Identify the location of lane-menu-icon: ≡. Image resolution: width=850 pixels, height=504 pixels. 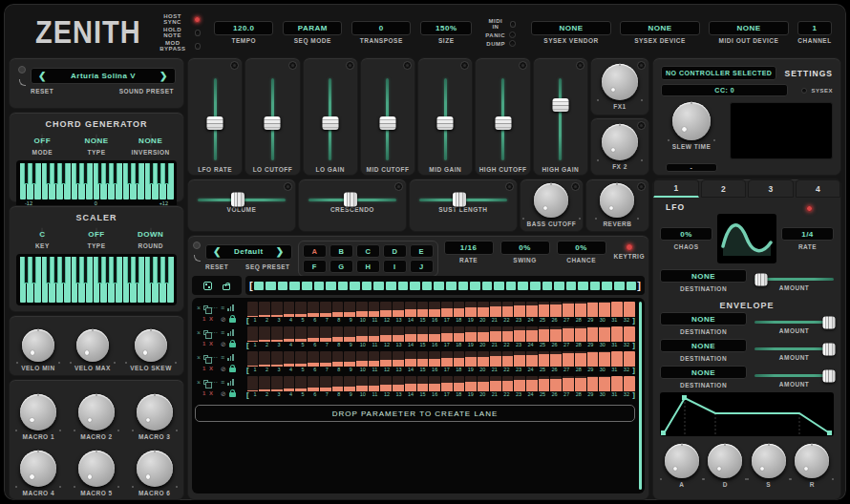
(223, 357).